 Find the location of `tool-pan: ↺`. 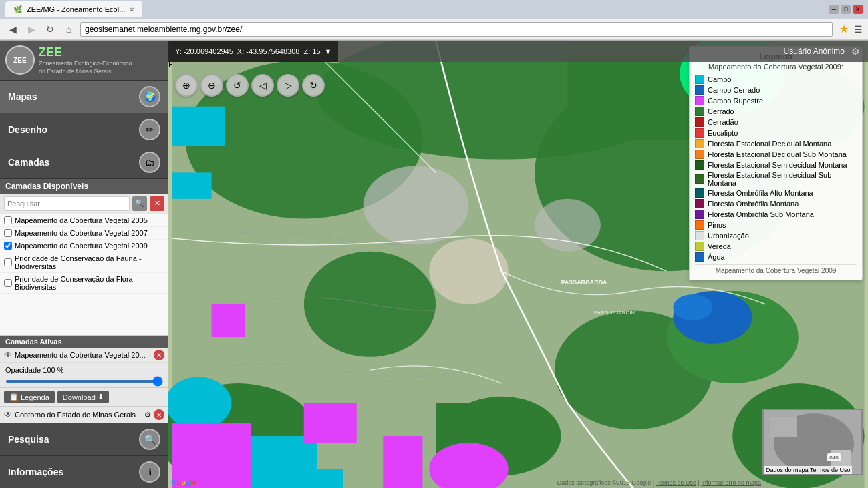

tool-pan: ↺ is located at coordinates (237, 85).